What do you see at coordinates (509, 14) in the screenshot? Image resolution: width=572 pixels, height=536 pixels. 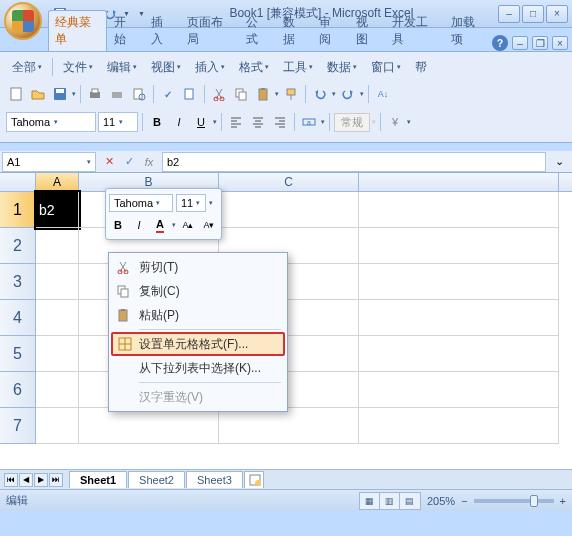 I see `minimize-button: –` at bounding box center [509, 14].